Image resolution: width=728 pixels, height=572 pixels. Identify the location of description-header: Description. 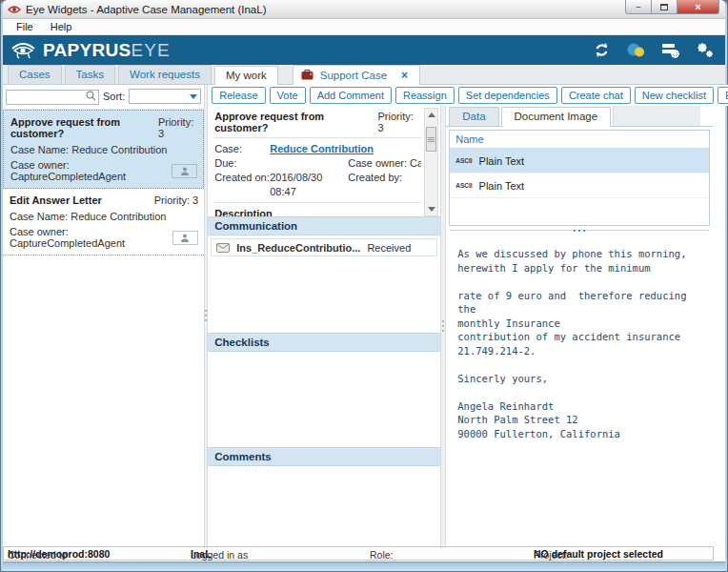
(318, 212).